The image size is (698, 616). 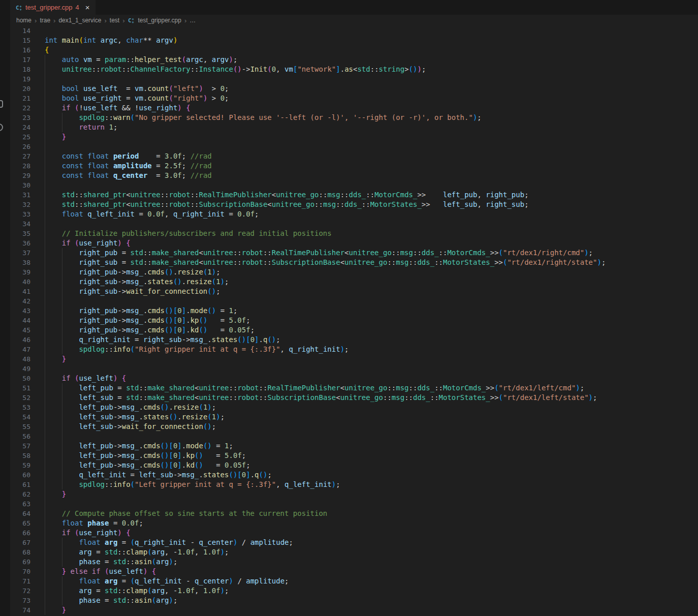 I want to click on code-line: 74 }, so click(x=354, y=610).